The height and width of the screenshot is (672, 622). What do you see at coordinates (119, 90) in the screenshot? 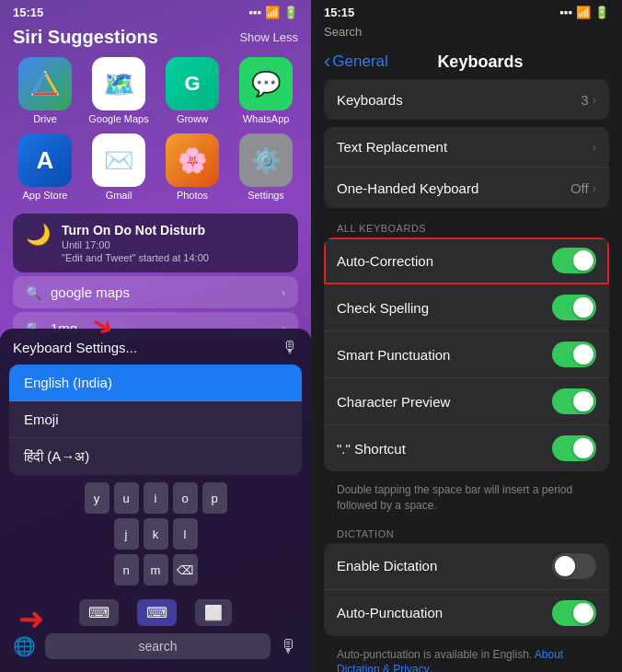
I see `app-google-maps: 🗺️ Google Maps` at bounding box center [119, 90].